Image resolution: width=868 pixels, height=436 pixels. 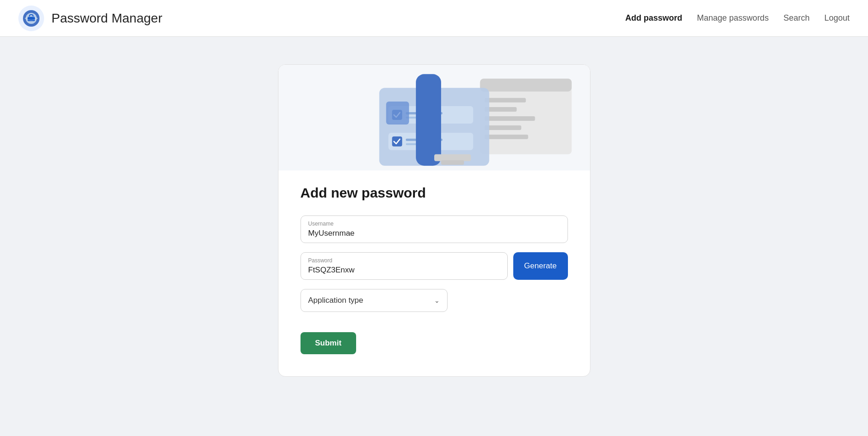 I want to click on generate-button: Generate, so click(x=540, y=266).